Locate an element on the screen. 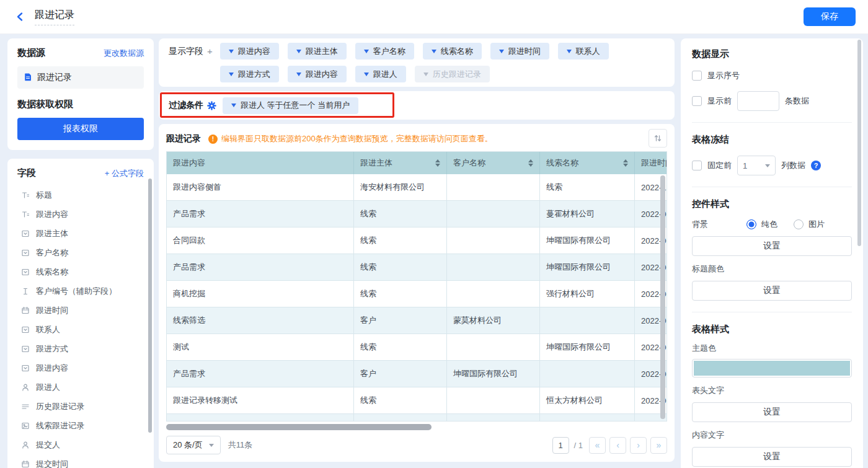  fields-scrollbar is located at coordinates (150, 306).